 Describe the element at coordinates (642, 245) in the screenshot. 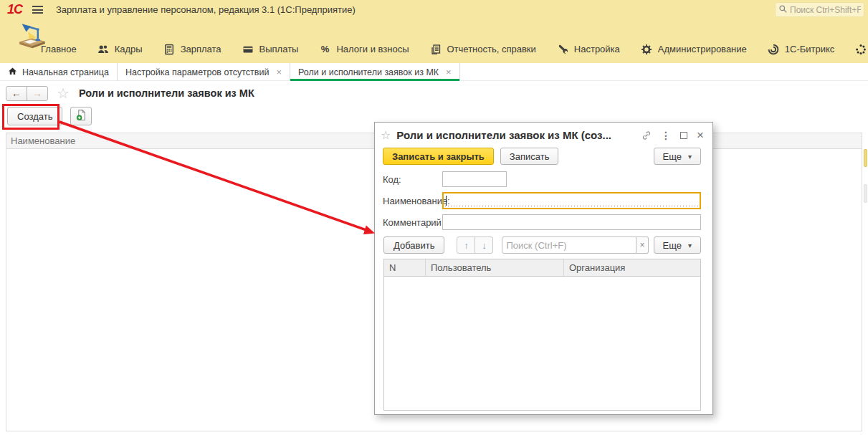

I see `clear-search-icon: ×` at that location.